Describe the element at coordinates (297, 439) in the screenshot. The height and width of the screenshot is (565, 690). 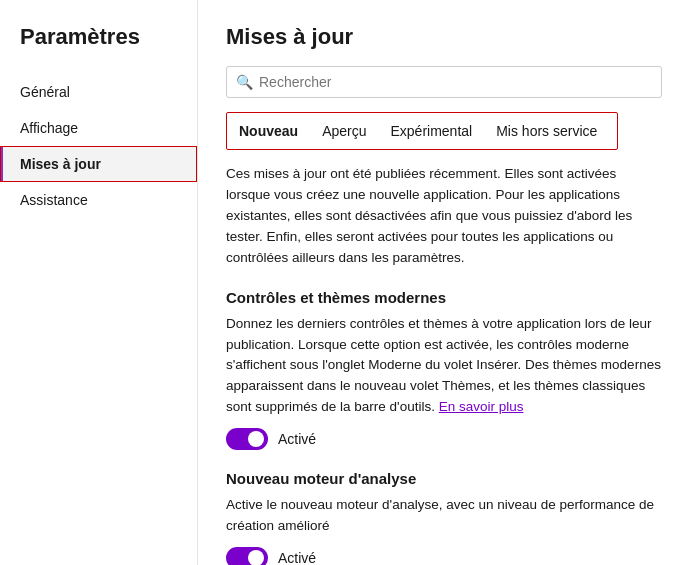
I see `toggle-label-controles: Activé` at that location.